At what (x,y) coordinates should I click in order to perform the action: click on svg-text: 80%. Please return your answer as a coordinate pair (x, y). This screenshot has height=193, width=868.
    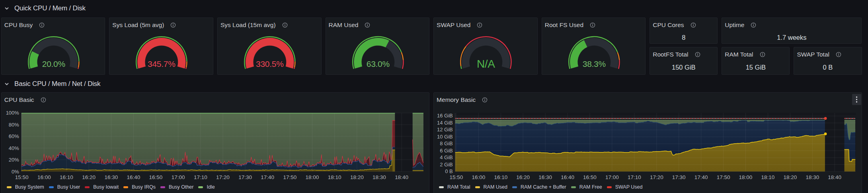
    Looking at the image, I should click on (14, 125).